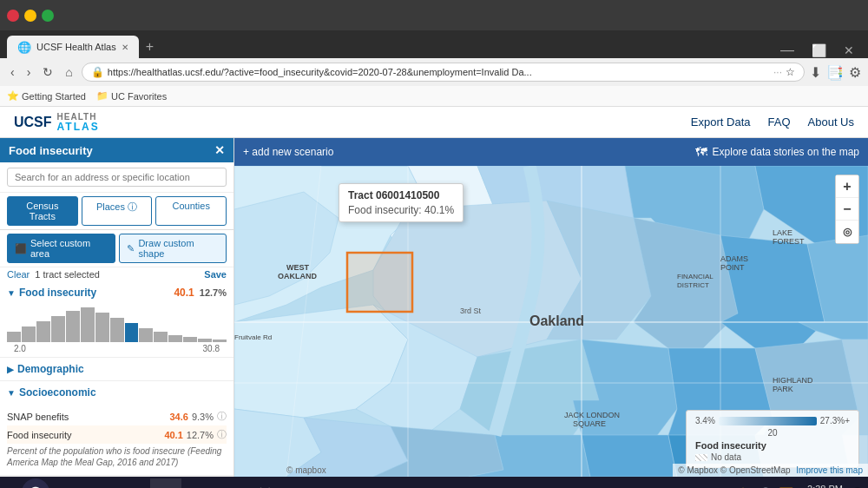 The height and width of the screenshot is (488, 868). I want to click on windows-logo-icon: ⊞, so click(10, 486).